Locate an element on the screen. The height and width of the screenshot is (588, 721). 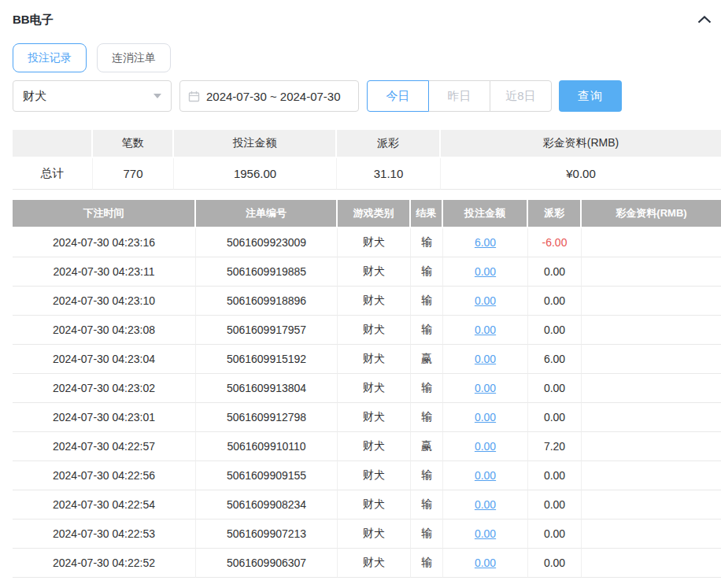
bet-time-cell: 2024-07-30 04:23:01 is located at coordinates (104, 417).